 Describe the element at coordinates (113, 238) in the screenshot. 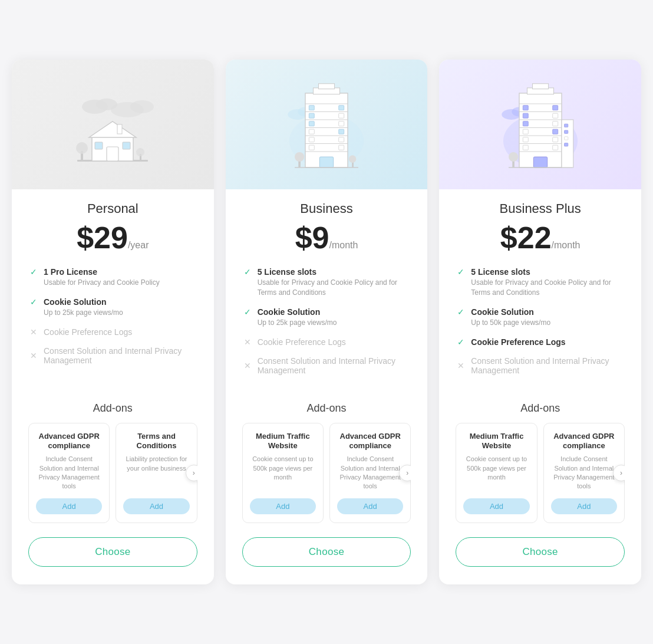

I see `plan-price: $29/year` at that location.